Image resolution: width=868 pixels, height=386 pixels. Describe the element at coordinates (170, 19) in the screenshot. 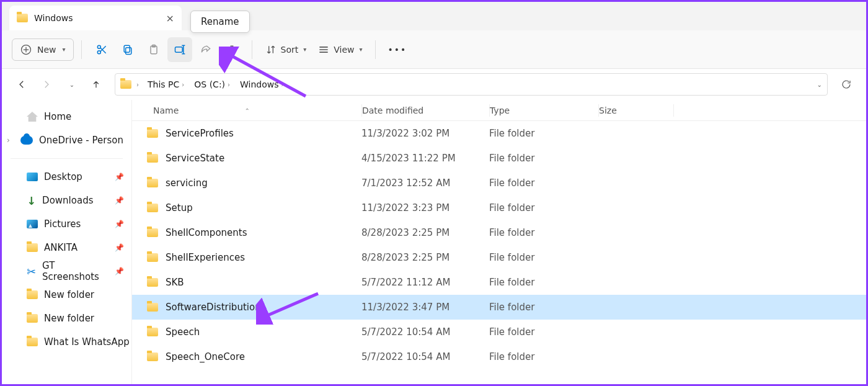

I see `close-tab-icon: ×` at that location.